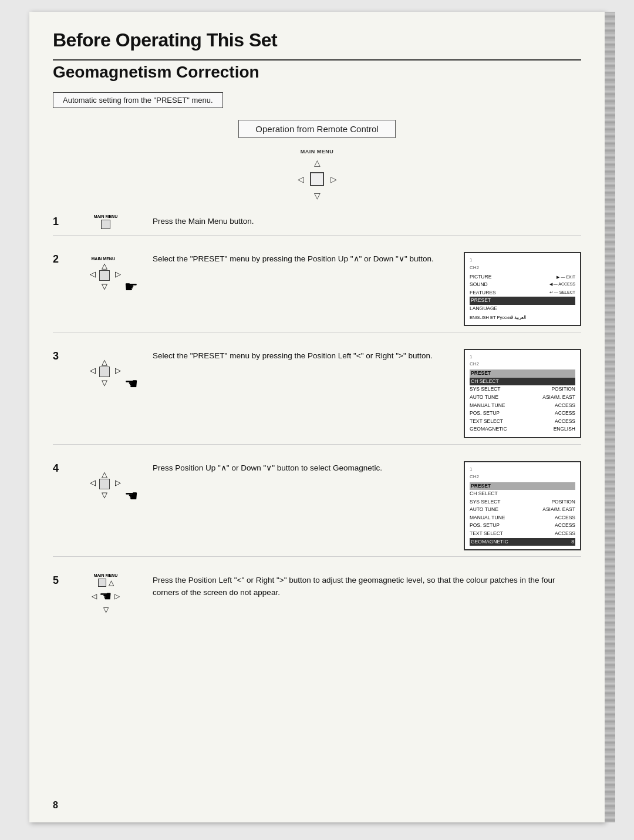 The image size is (634, 840). Describe the element at coordinates (522, 518) in the screenshot. I see `screen4-item-manualtune: MANUAL TUNEACCESS` at that location.